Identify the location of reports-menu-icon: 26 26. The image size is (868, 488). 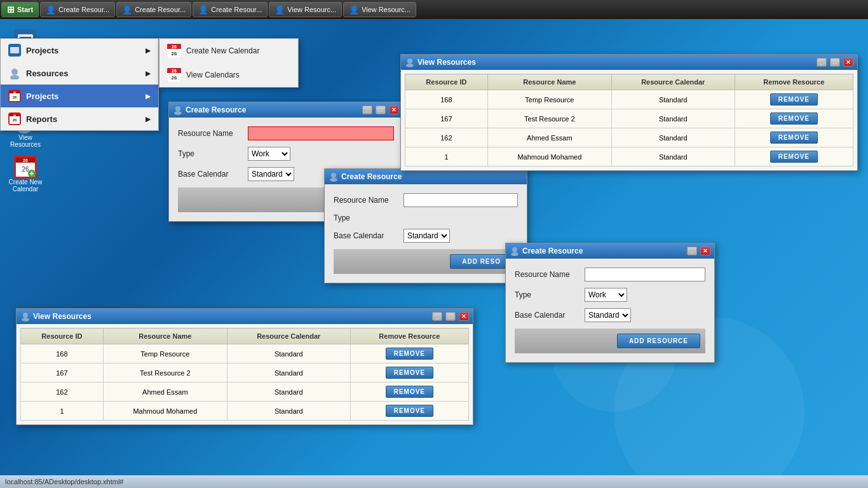
(15, 119).